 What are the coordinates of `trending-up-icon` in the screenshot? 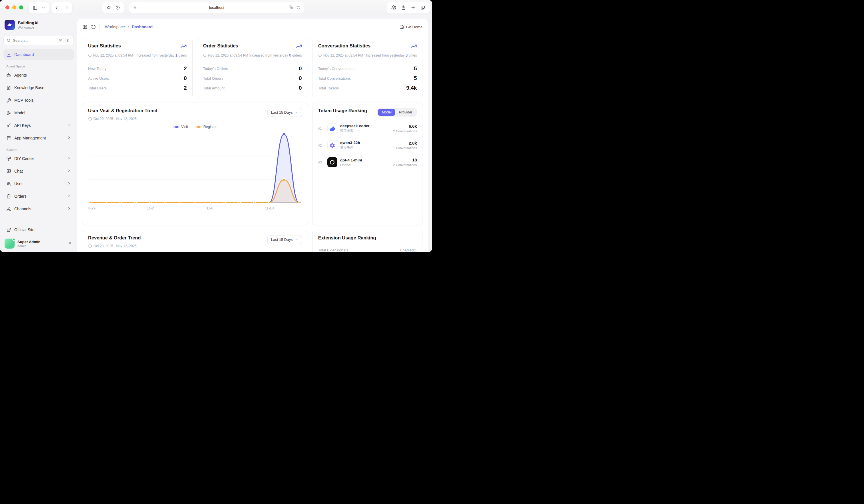 It's located at (299, 46).